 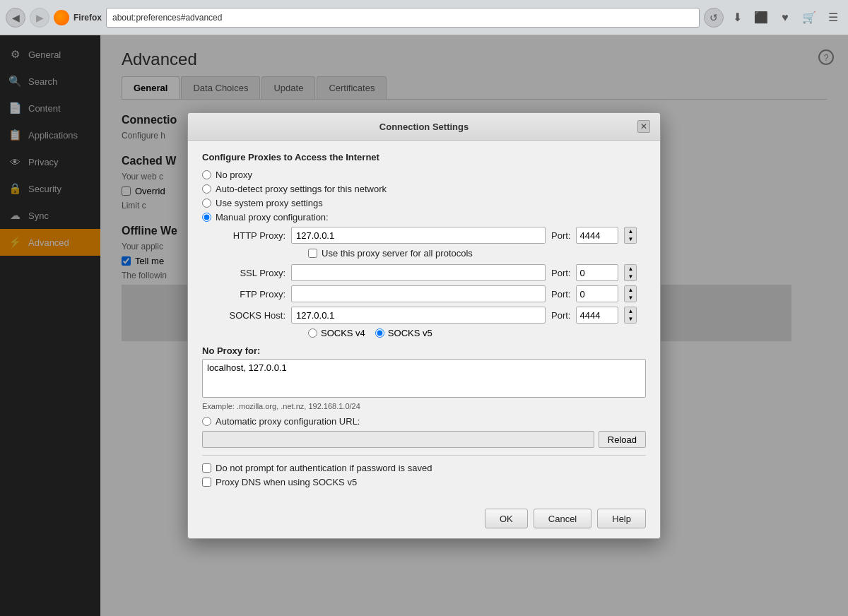 I want to click on socks-v4-label: SOCKS v4, so click(x=343, y=333).